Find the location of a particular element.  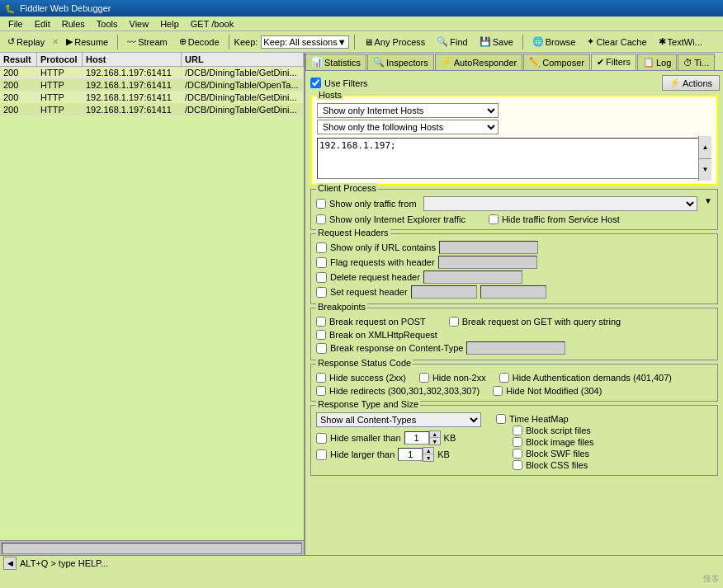

stream-button: 〰 Stream is located at coordinates (147, 42).